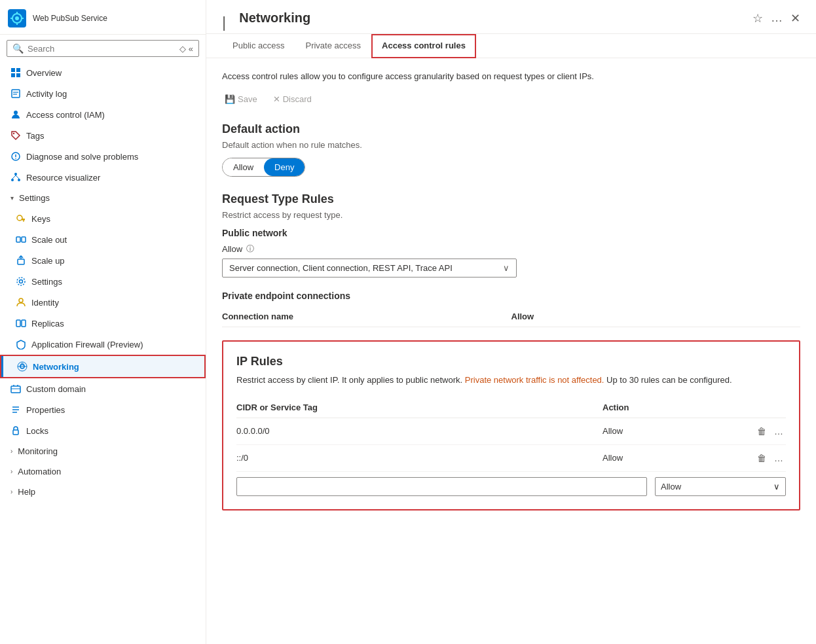 Image resolution: width=816 pixels, height=644 pixels. I want to click on ip-col-cidr-header: CIDR or Service Tag, so click(419, 407).